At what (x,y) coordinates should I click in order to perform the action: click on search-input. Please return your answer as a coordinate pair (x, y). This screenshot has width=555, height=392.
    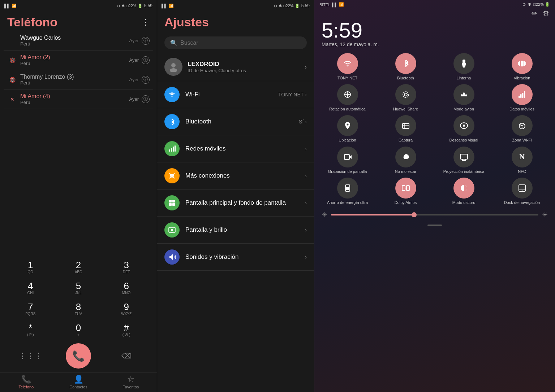
    Looking at the image, I should click on (241, 43).